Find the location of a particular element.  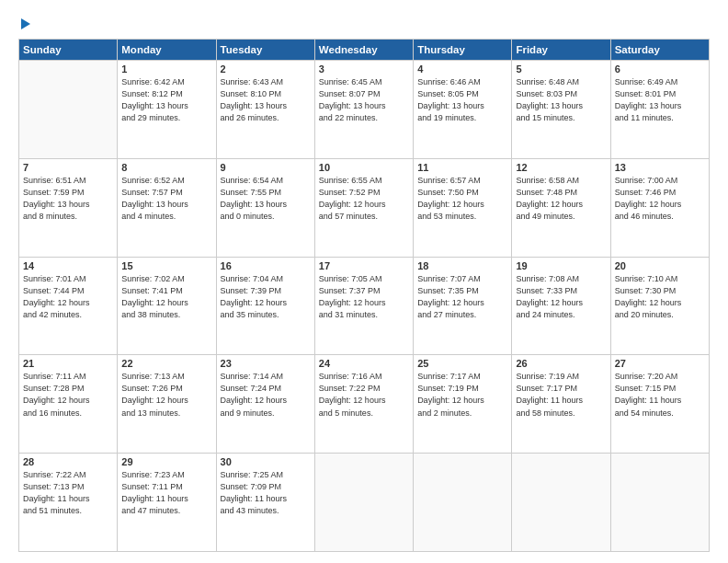

calendar-cell: 17Sunrise: 7:05 AM Sunset: 7:37 PM Dayli… is located at coordinates (364, 305).